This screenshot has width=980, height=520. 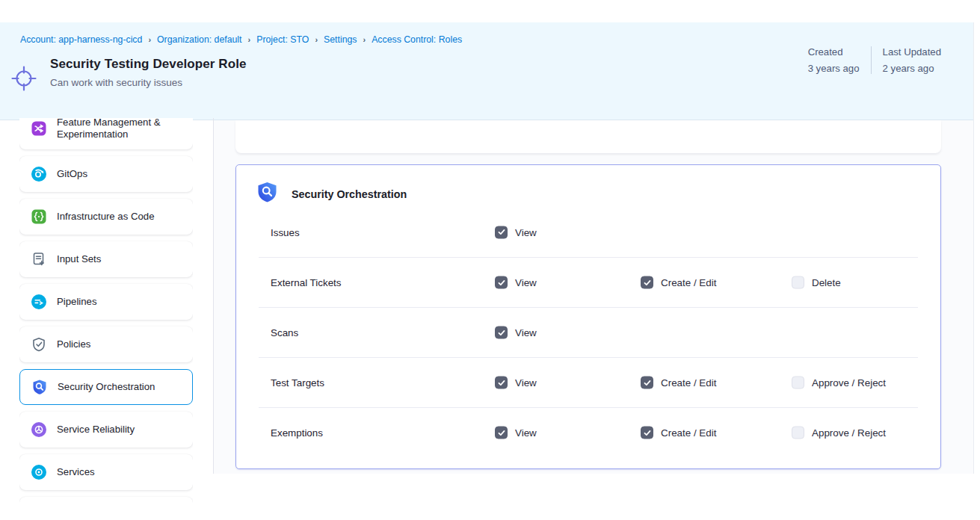 What do you see at coordinates (106, 387) in the screenshot?
I see `sidebar-item-security-orchestration: Security Orchestration` at bounding box center [106, 387].